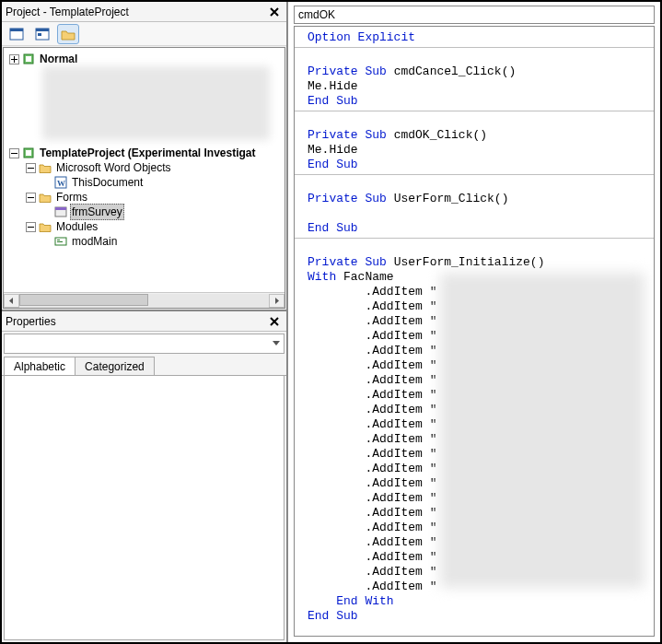 The image size is (662, 644). I want to click on tree-label: TemplateProject (Experimental Investigat, so click(147, 153).